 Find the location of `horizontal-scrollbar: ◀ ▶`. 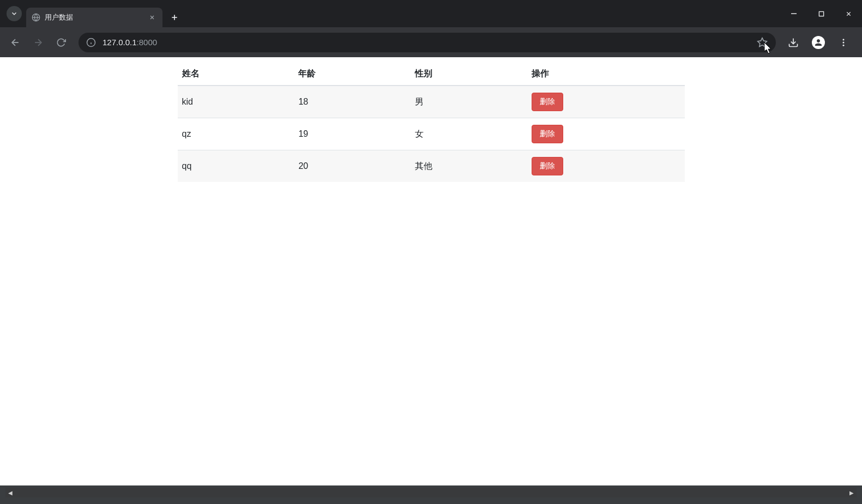

horizontal-scrollbar: ◀ ▶ is located at coordinates (431, 493).